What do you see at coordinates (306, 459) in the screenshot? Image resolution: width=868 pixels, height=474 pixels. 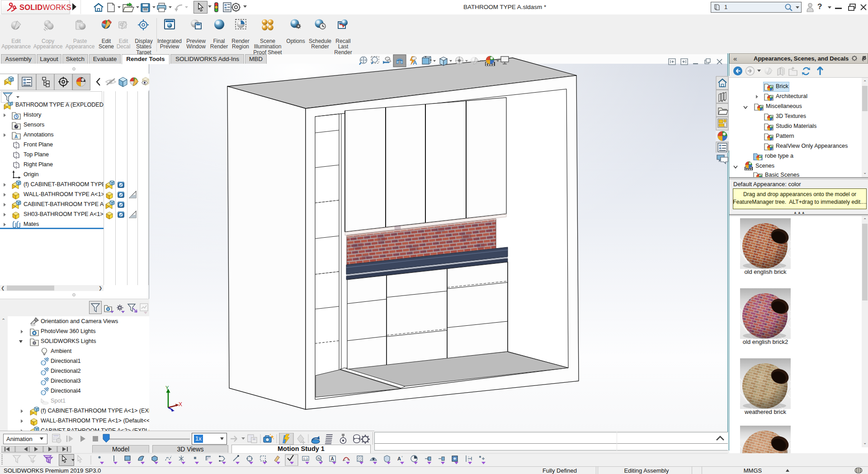 I see `svg-text: 0.3` at bounding box center [306, 459].